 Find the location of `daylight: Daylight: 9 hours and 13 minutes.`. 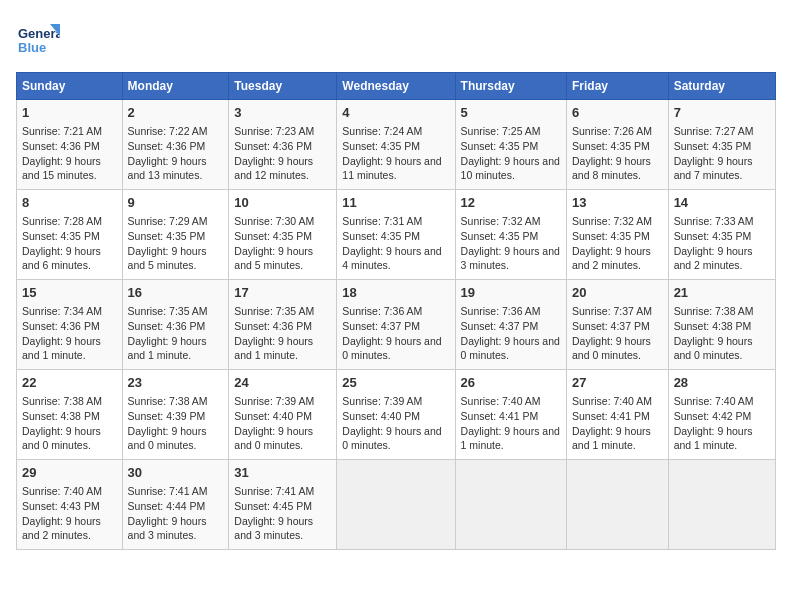

daylight: Daylight: 9 hours and 13 minutes. is located at coordinates (168, 168).